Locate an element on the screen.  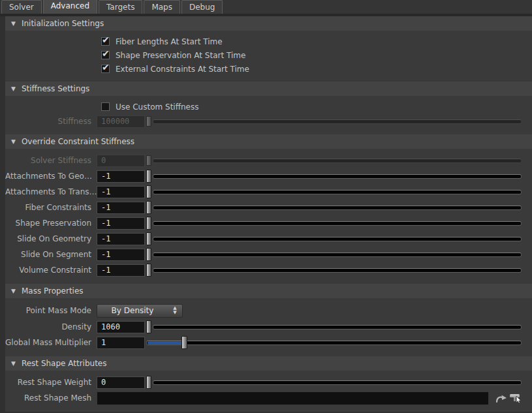
checkbox-label: Fiber Lengths At Start Time is located at coordinates (169, 42).